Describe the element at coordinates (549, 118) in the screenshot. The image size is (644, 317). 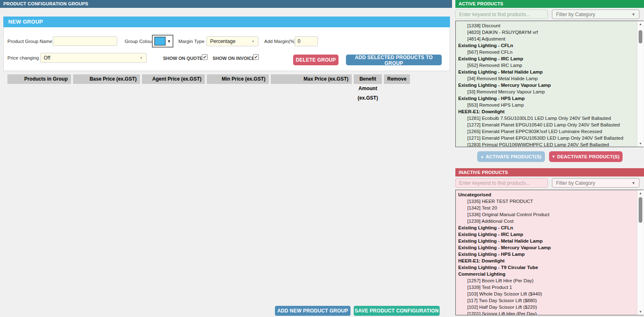
I see `list-item: [1281] Ecobulb 7.5GU1030LD1 LED Lamp Onl…` at that location.